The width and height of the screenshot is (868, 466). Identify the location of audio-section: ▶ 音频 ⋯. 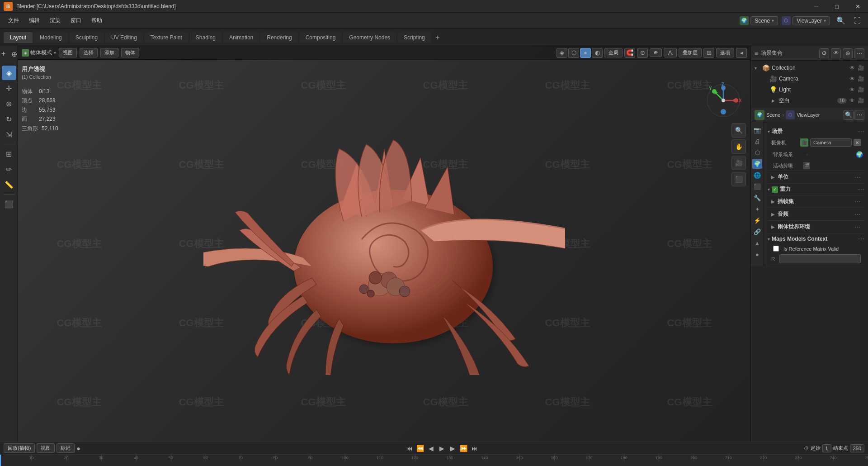
(816, 214).